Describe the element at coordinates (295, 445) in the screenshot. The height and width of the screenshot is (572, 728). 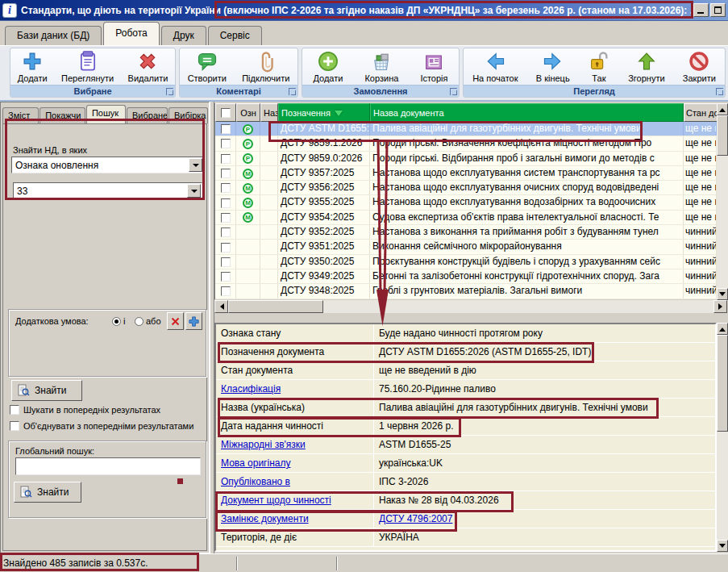
I see `detail-label-link: Міжнародні зв'язки` at that location.